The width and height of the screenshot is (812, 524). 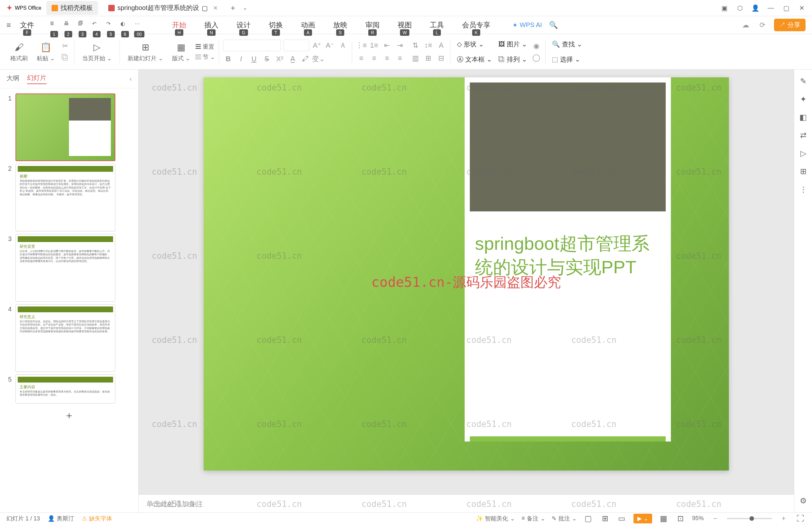 What do you see at coordinates (252, 46) in the screenshot?
I see `font-name-select` at bounding box center [252, 46].